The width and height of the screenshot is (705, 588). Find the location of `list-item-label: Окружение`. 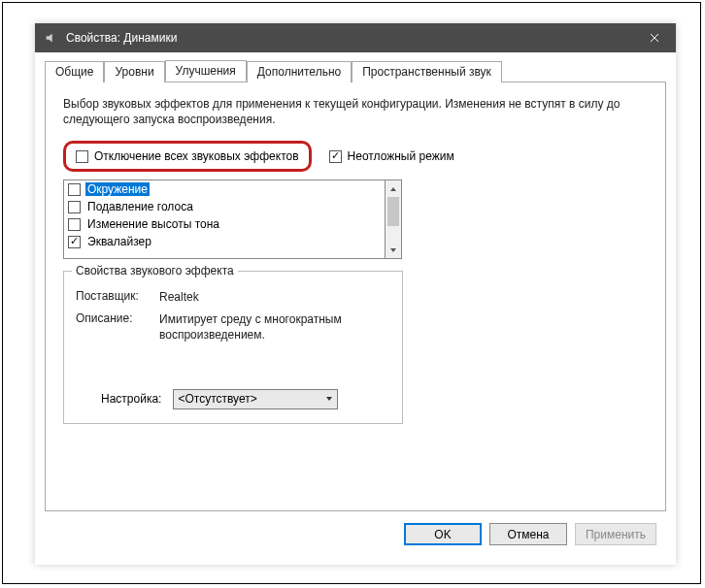

list-item-label: Окружение is located at coordinates (118, 189).